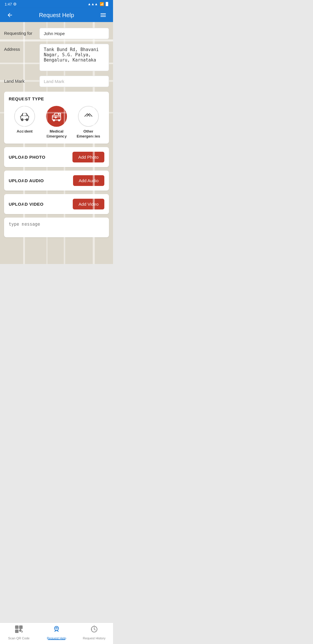  Describe the element at coordinates (107, 4) in the screenshot. I see `battery-icon: ▉` at that location.